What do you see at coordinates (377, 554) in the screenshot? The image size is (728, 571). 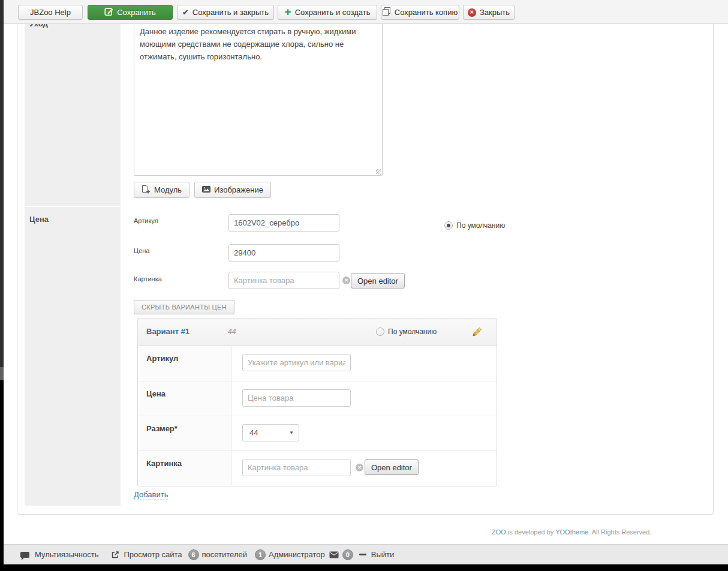 I see `logout-item: Выйти` at bounding box center [377, 554].